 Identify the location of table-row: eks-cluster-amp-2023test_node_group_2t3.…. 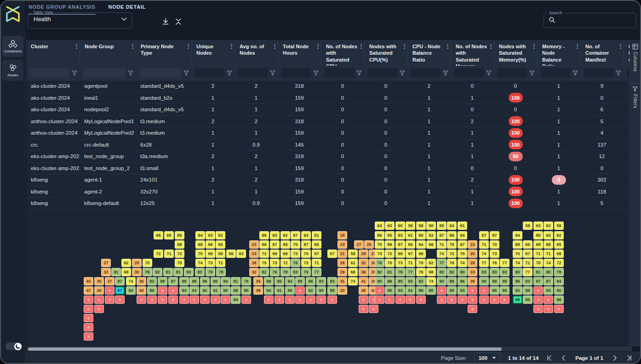
(329, 169).